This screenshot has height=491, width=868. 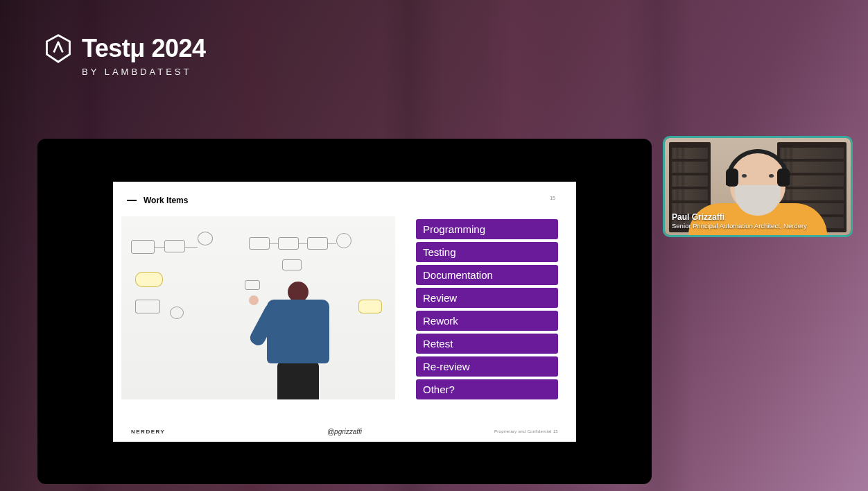 What do you see at coordinates (758, 226) in the screenshot?
I see `speaker-role: Senior Principal Automation Architect, N…` at bounding box center [758, 226].